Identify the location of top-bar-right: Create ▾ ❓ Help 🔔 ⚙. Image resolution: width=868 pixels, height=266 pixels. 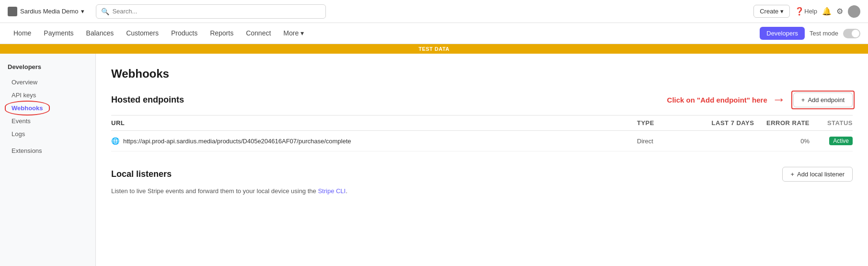
(807, 12).